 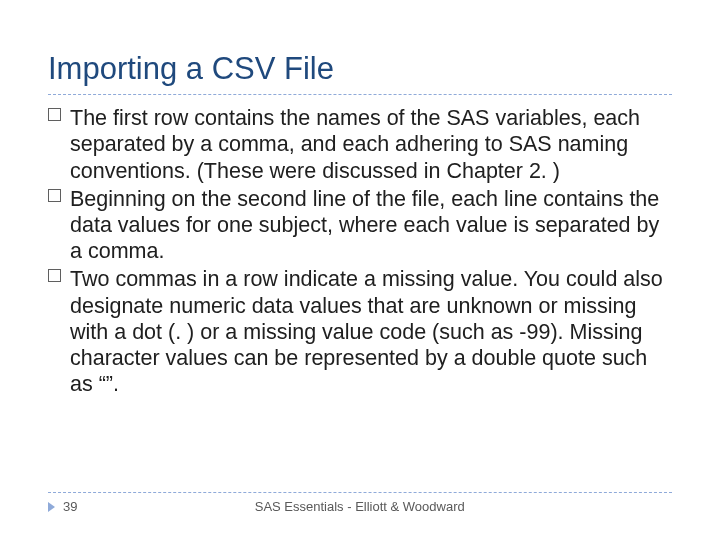 I want to click on footer-divider, so click(x=360, y=492).